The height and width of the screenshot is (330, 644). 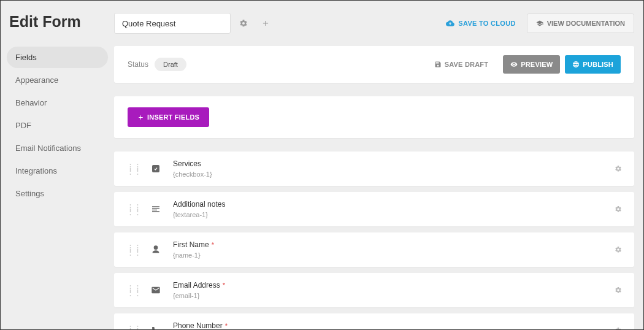 What do you see at coordinates (58, 148) in the screenshot?
I see `sidebar-item-email-notifications: Email Notifications` at bounding box center [58, 148].